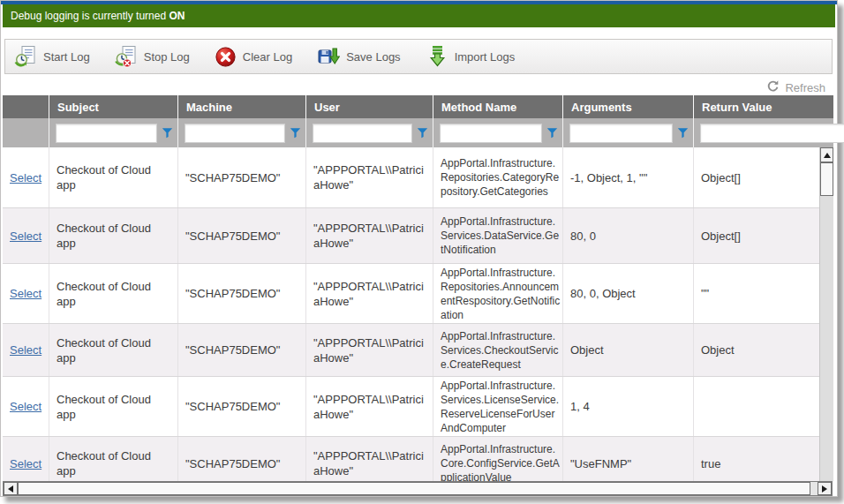 The image size is (844, 504). Describe the element at coordinates (757, 293) in the screenshot. I see `cell-return-value: ""` at that location.